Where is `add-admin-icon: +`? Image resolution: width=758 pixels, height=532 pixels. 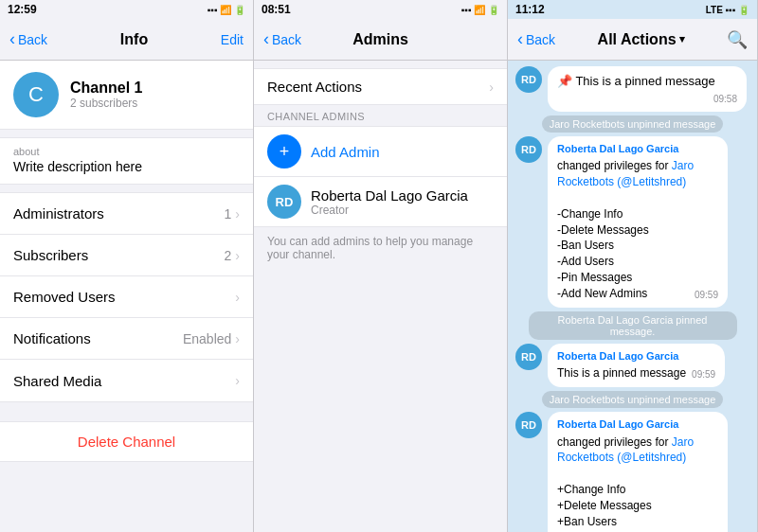 add-admin-icon: + is located at coordinates (284, 151).